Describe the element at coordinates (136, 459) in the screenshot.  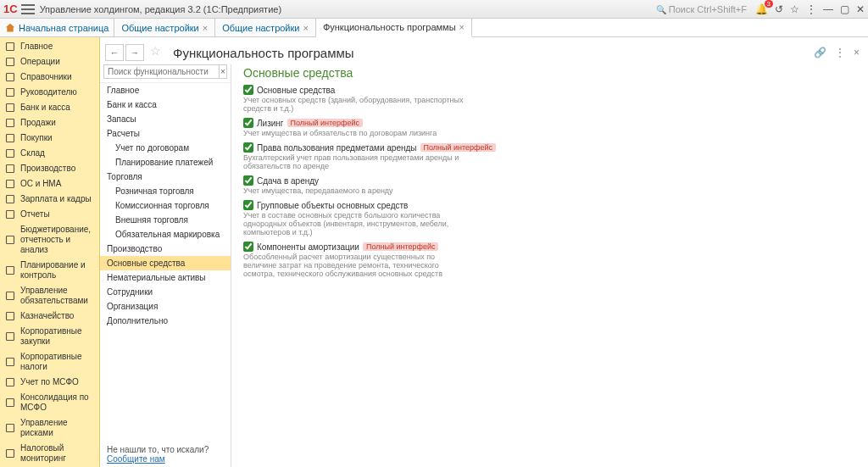
I see `feedback-link: Сообщите нам` at that location.